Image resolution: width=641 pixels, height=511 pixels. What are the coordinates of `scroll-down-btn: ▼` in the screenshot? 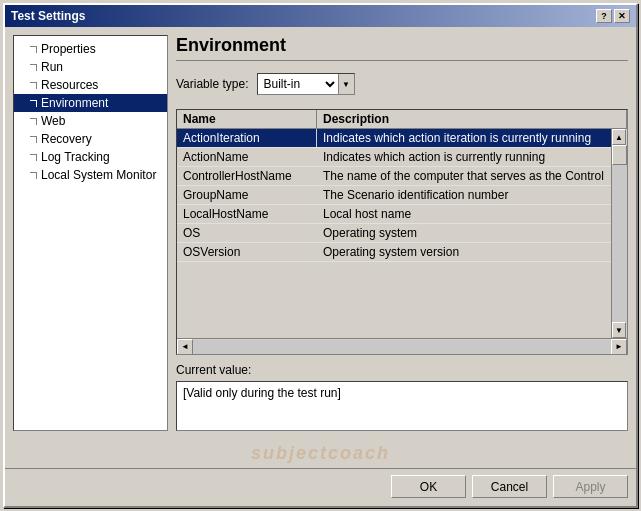 It's located at (619, 330).